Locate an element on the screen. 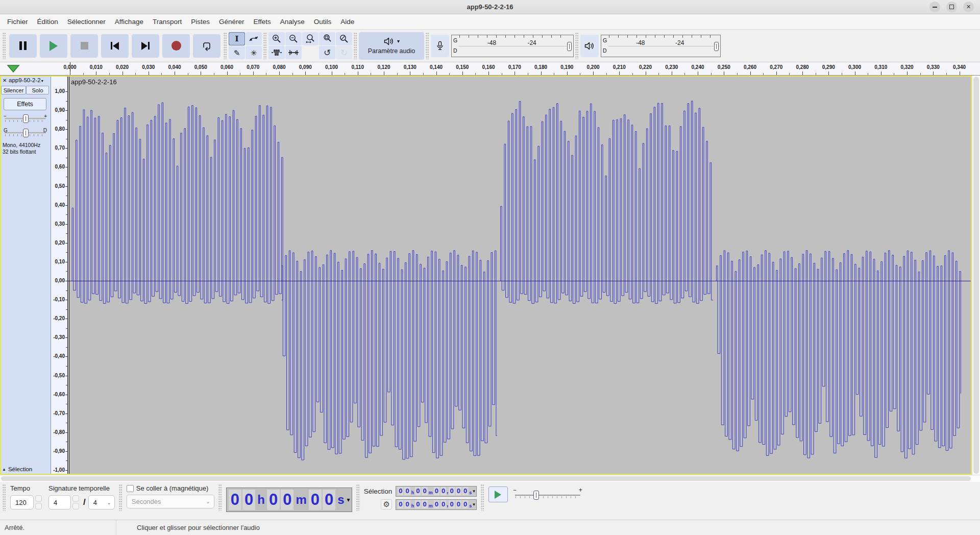 Image resolution: width=980 pixels, height=535 pixels. time-toolbar-grip is located at coordinates (4, 498).